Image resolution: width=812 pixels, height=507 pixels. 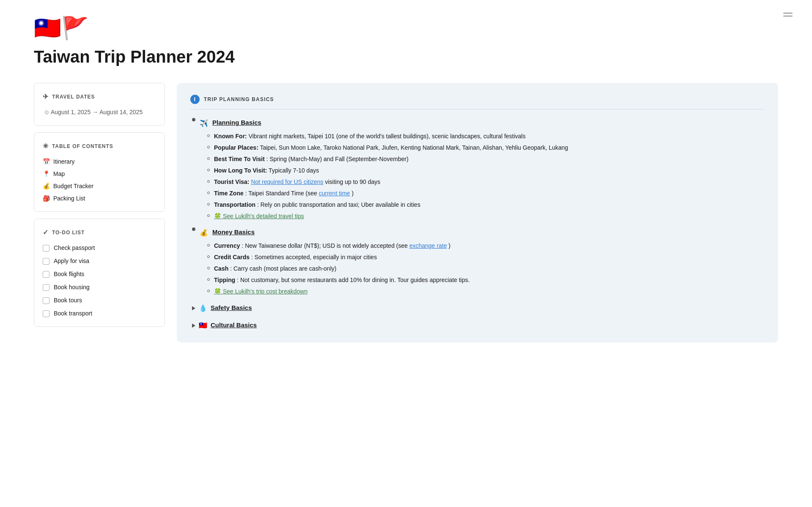 I want to click on planning-basics-row: ✈️ Planning Basics, so click(x=477, y=123).